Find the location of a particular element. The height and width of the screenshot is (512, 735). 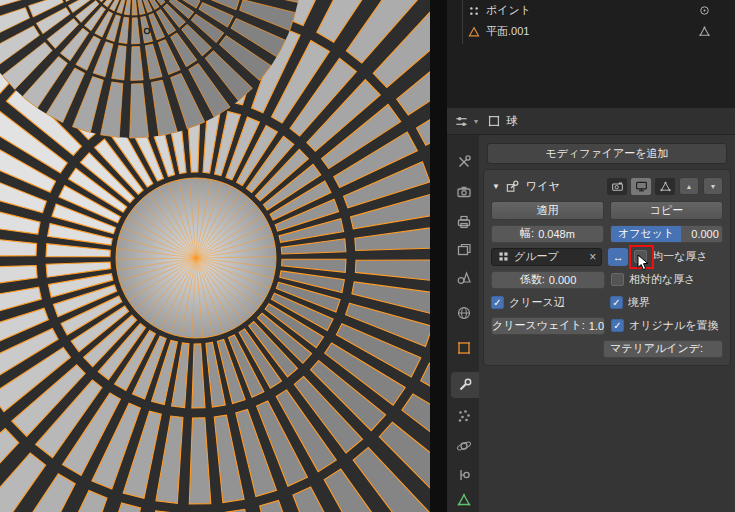

vertices-icon is located at coordinates (474, 11).